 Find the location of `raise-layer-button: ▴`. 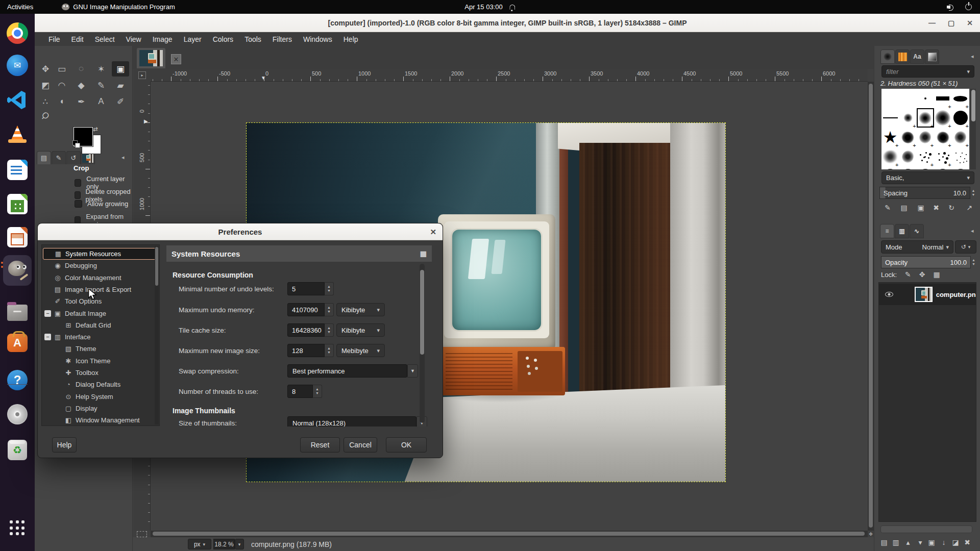

raise-layer-button: ▴ is located at coordinates (908, 542).